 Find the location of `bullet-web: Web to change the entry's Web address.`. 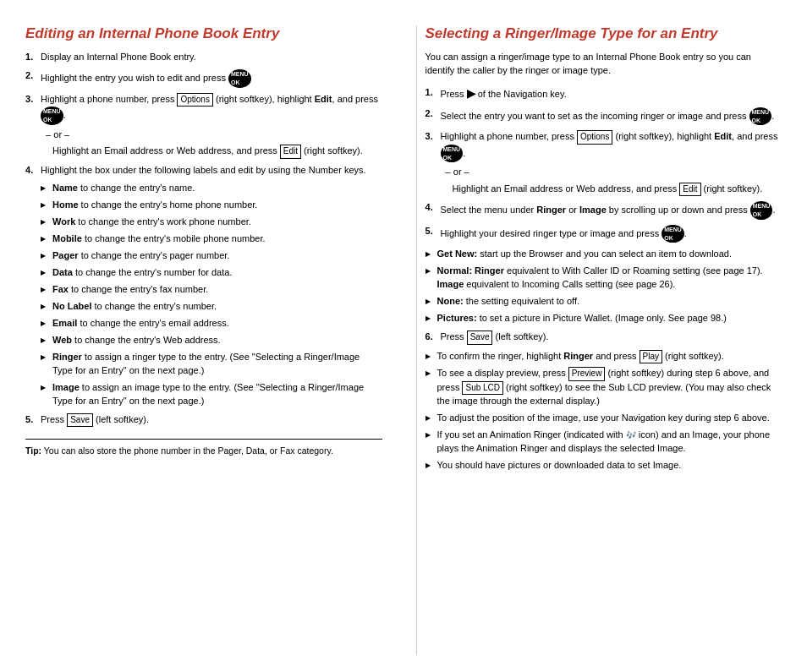

bullet-web: Web to change the entry's Web address. is located at coordinates (211, 341).